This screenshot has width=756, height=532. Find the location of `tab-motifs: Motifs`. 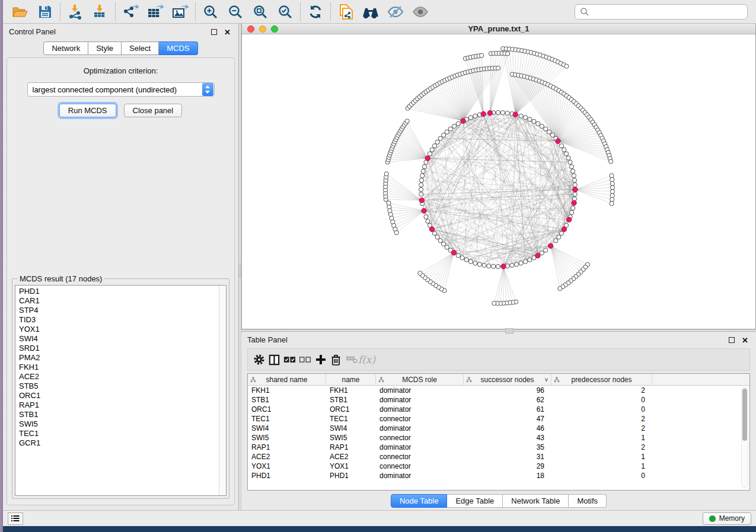

tab-motifs: Motifs is located at coordinates (588, 501).